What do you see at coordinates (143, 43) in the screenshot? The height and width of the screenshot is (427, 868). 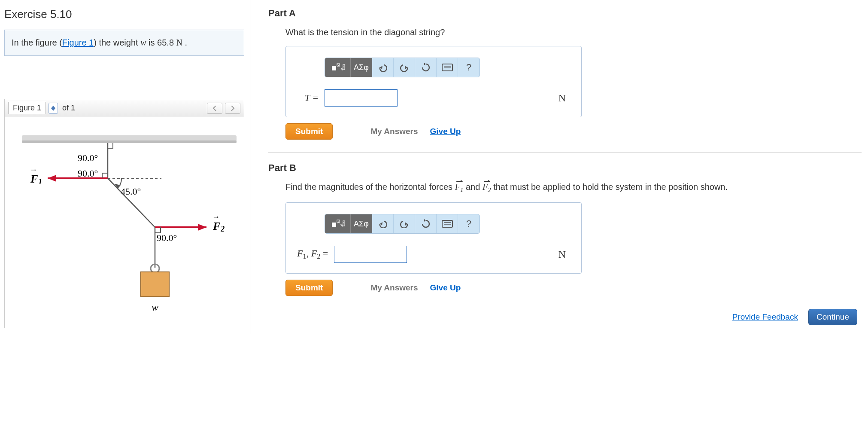 I see `problem-var-w: w` at bounding box center [143, 43].